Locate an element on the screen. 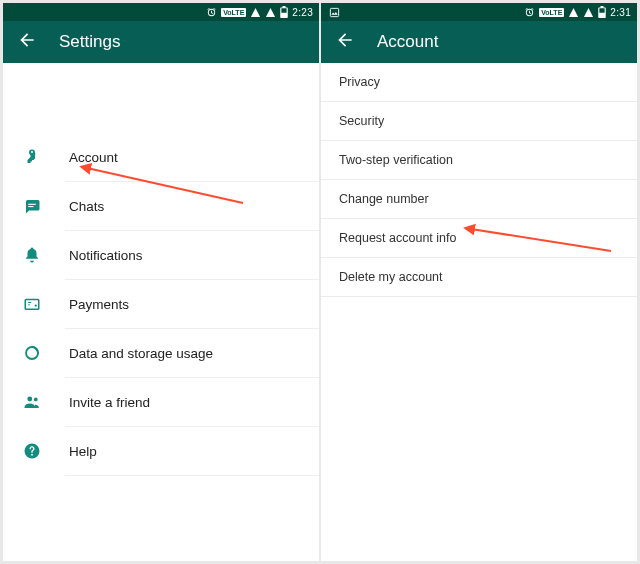 The width and height of the screenshot is (640, 564). list-item-label: Privacy is located at coordinates (360, 82).